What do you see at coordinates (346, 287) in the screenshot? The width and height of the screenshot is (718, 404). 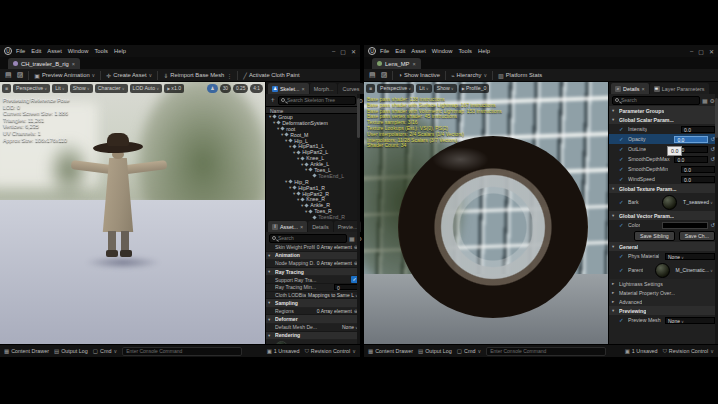 I see `property-value: 0` at bounding box center [346, 287].